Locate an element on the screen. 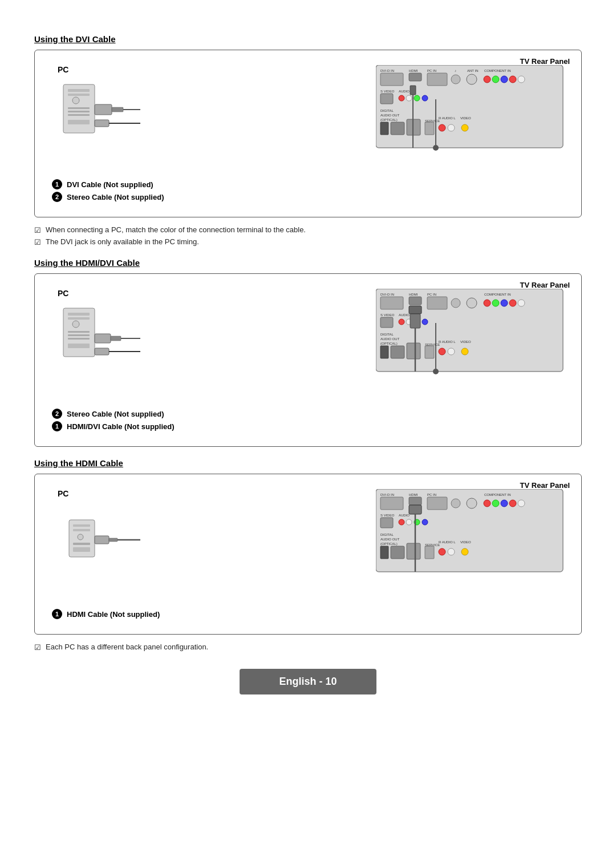 This screenshot has height=848, width=616. dvi-note-2-text: The DVI jack is only available in the PC… is located at coordinates (122, 242).